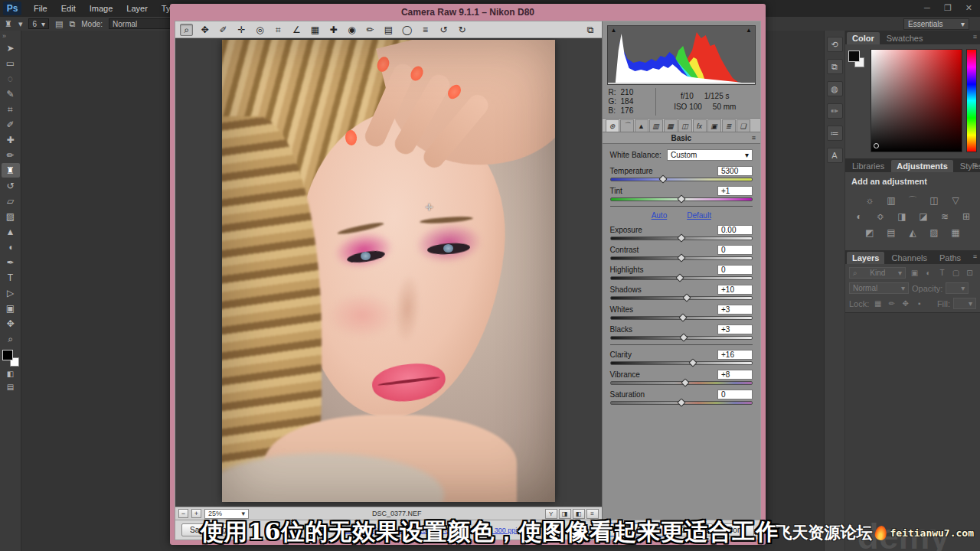 Image resolution: width=980 pixels, height=551 pixels. What do you see at coordinates (950, 258) in the screenshot?
I see `tab-paths: Paths` at bounding box center [950, 258].